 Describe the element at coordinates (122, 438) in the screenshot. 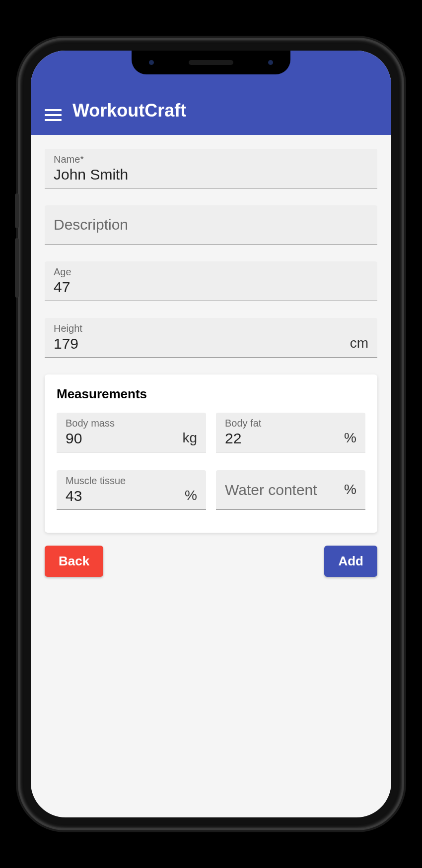

I see `body-mass-input` at that location.